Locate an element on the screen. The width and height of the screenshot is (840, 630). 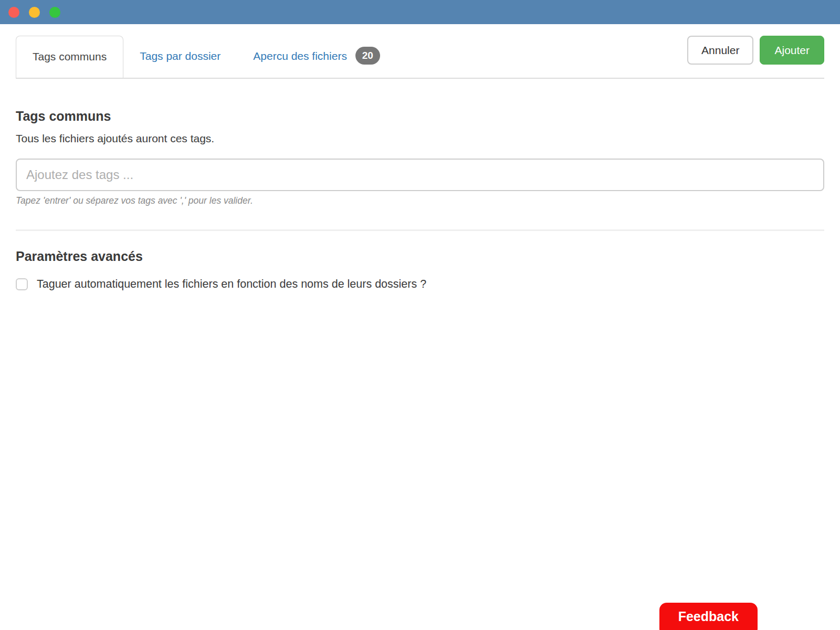
feedback-button: Feedback is located at coordinates (709, 616).